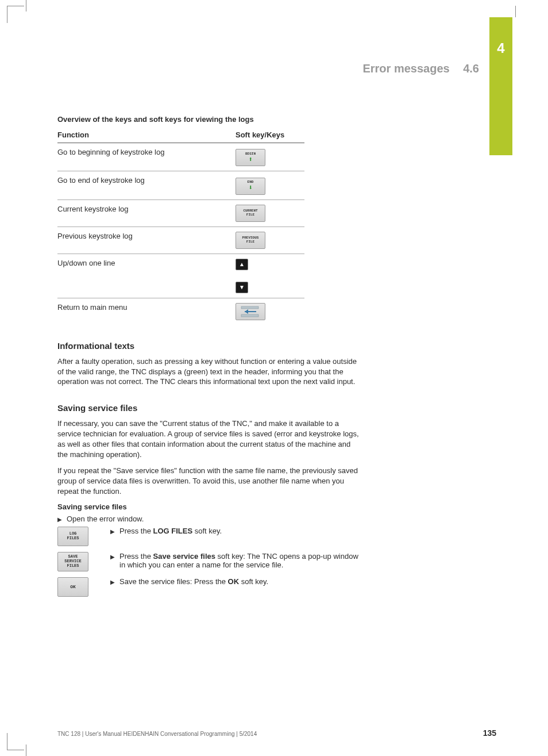  What do you see at coordinates (157, 734) in the screenshot?
I see `footer-text: TNC 128 | User's Manual HEIDENHAIN Conve…` at bounding box center [157, 734].